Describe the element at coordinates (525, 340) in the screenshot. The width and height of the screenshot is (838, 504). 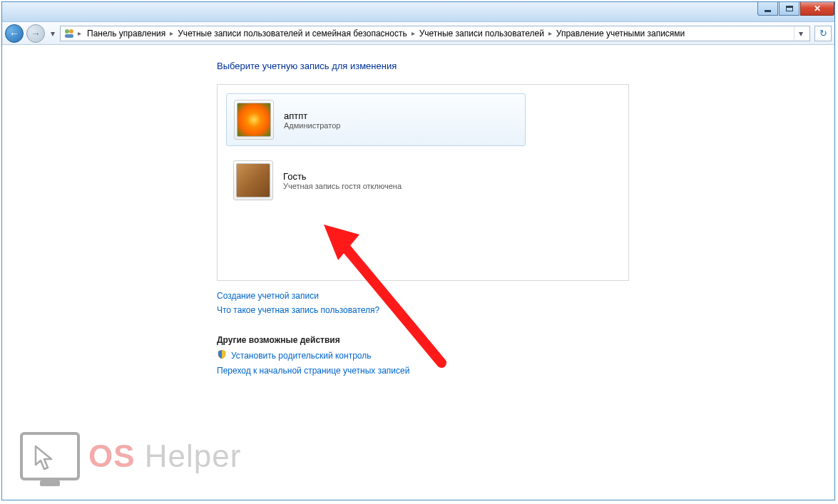
I see `other-actions-heading: Другие возможные действия` at that location.